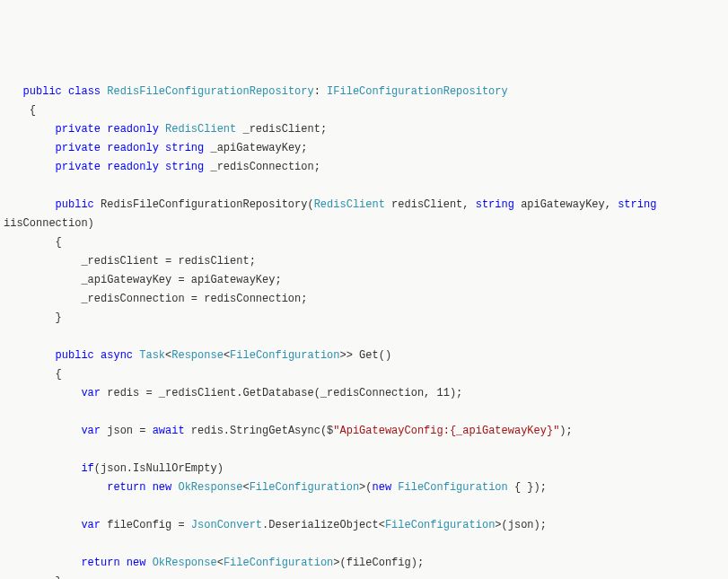  What do you see at coordinates (259, 431) in the screenshot?
I see `code-token: redis.StringGetAsync($` at bounding box center [259, 431].